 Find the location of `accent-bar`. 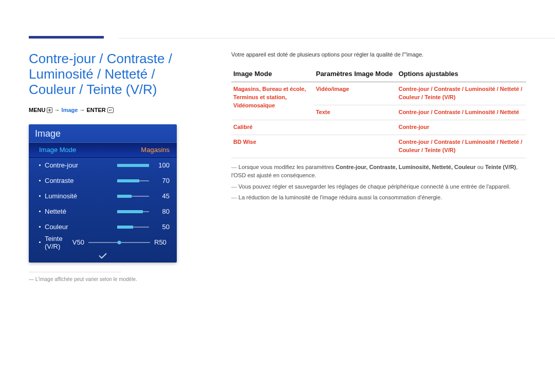

accent-bar is located at coordinates (66, 37).